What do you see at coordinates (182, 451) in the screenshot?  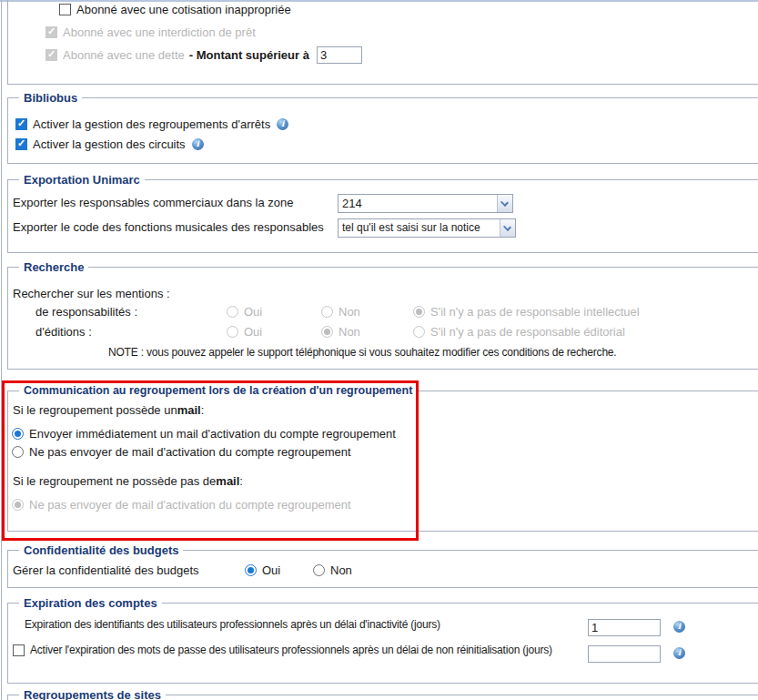 I see `radio-ne-pas-envoyer: Ne pas envoyer de mail d'activation du c…` at bounding box center [182, 451].